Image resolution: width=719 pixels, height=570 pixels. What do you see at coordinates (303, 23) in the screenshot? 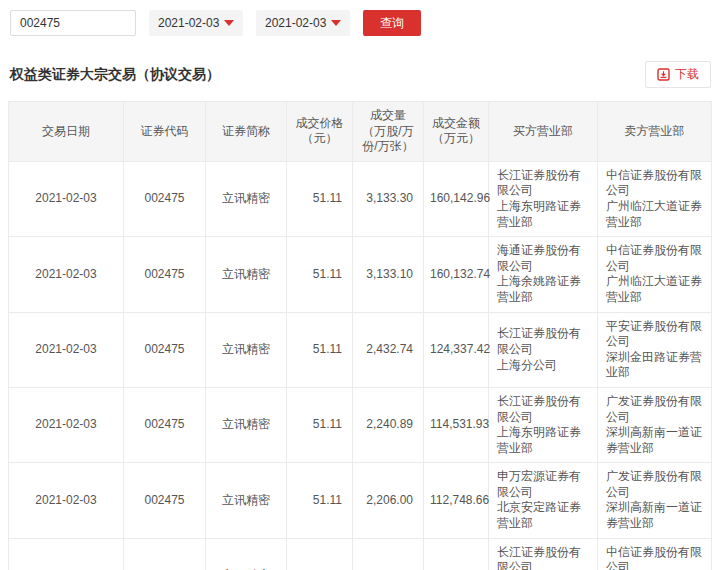
I see `date-to-dropdown: 2021-02-03` at bounding box center [303, 23].